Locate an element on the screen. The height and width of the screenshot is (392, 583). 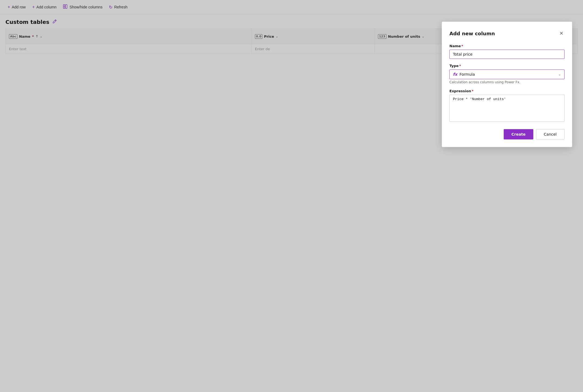
name-input is located at coordinates (507, 52).